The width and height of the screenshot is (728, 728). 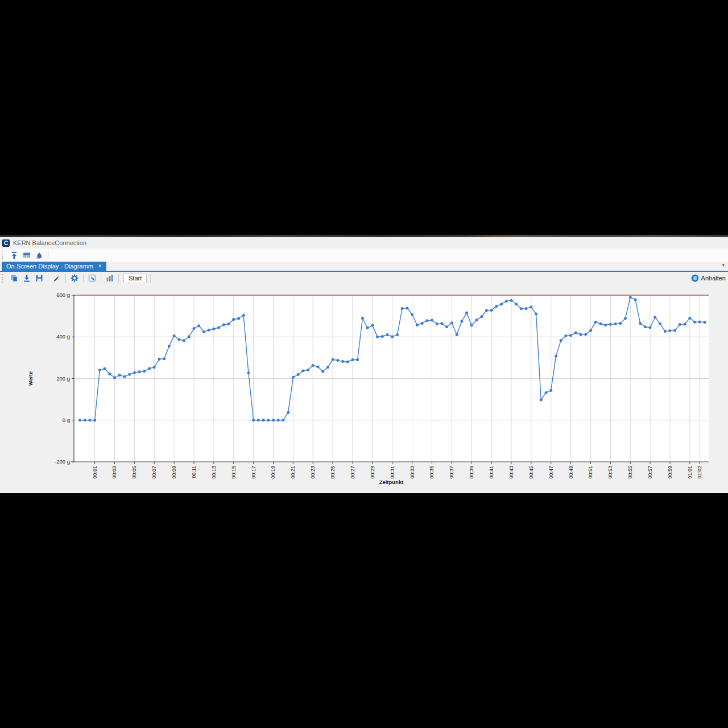 I want to click on import-icon, so click(x=14, y=255).